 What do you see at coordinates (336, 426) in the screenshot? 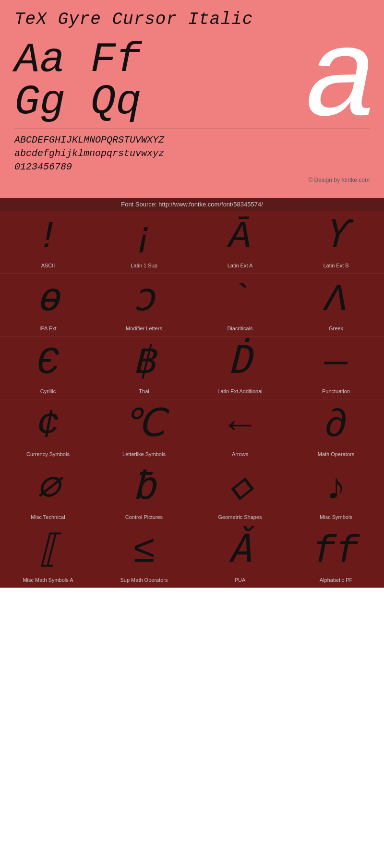
I see `cell-symbol-3-3: ∂` at bounding box center [336, 426].